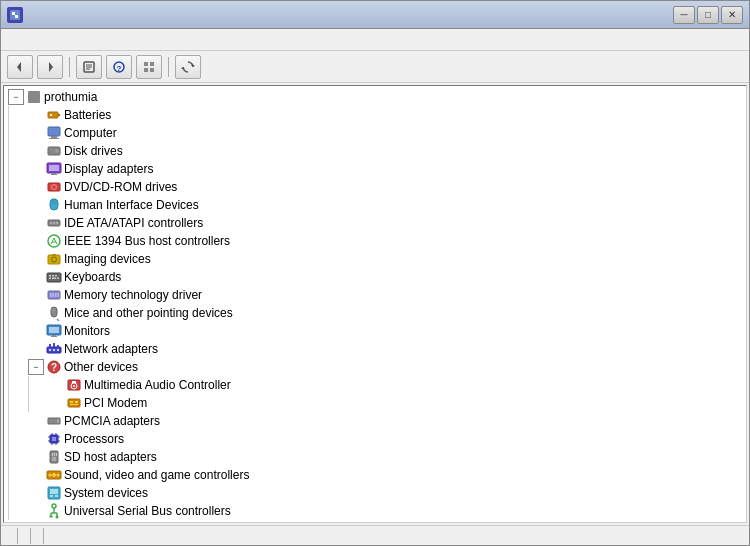 Image resolution: width=750 pixels, height=546 pixels. Describe the element at coordinates (732, 15) in the screenshot. I see `close-button: ✕` at that location.